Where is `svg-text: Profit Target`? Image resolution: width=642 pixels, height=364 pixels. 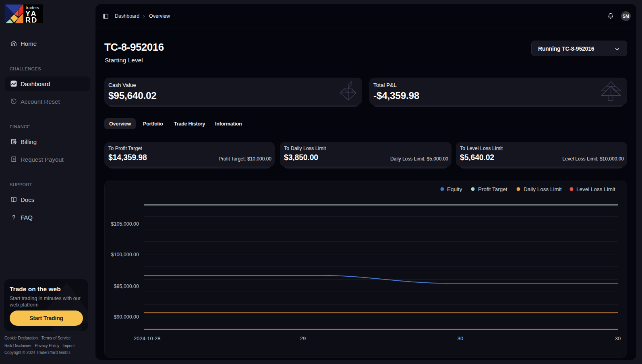 svg-text: Profit Target is located at coordinates (493, 189).